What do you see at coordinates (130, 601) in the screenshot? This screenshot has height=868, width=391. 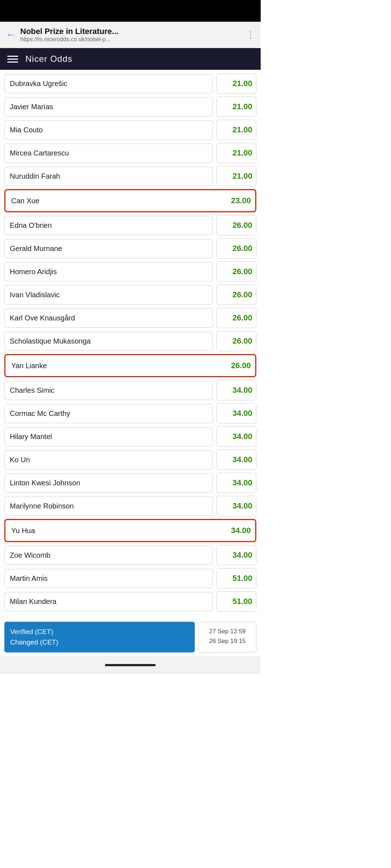 I see `odds-row: Milan Kundera51.00` at bounding box center [130, 601].